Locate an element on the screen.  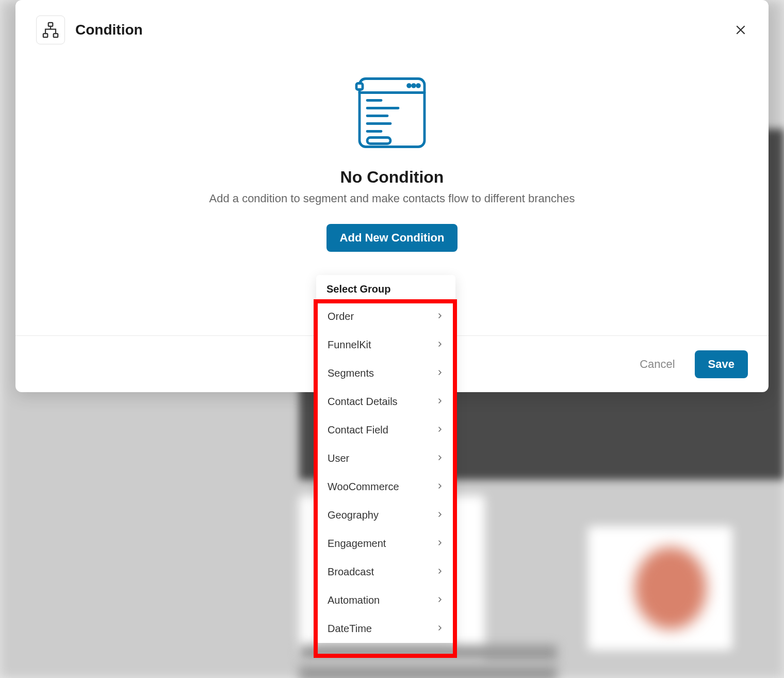
dropdown-item-label: User is located at coordinates (338, 458).